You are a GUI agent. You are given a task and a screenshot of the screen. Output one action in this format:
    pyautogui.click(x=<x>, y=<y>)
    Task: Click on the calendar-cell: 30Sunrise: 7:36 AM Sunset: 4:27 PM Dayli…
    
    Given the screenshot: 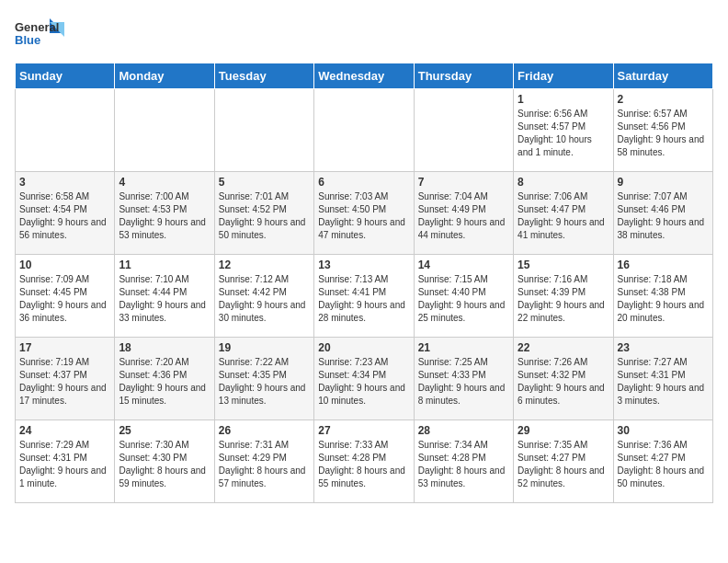 What is the action you would take?
    pyautogui.click(x=663, y=462)
    